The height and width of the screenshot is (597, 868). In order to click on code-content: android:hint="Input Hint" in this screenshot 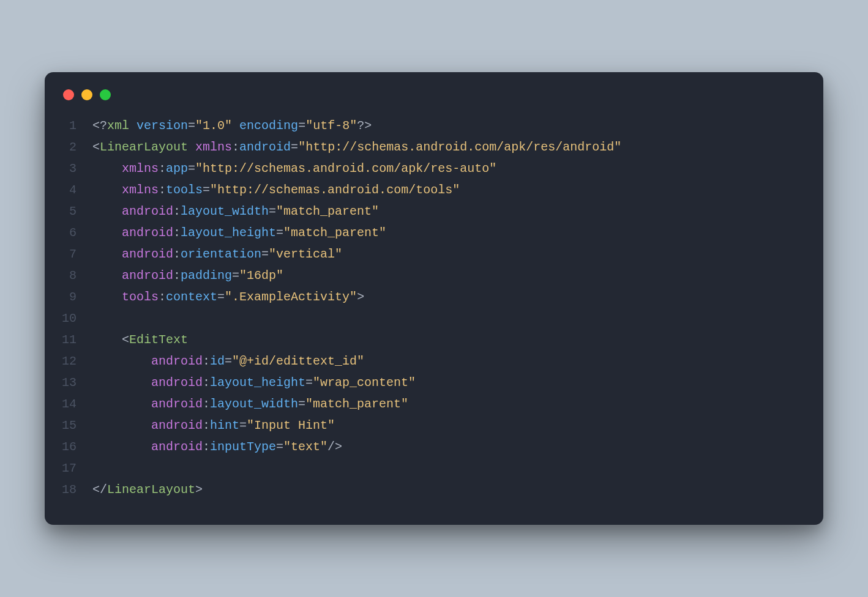, I will do `click(458, 426)`.